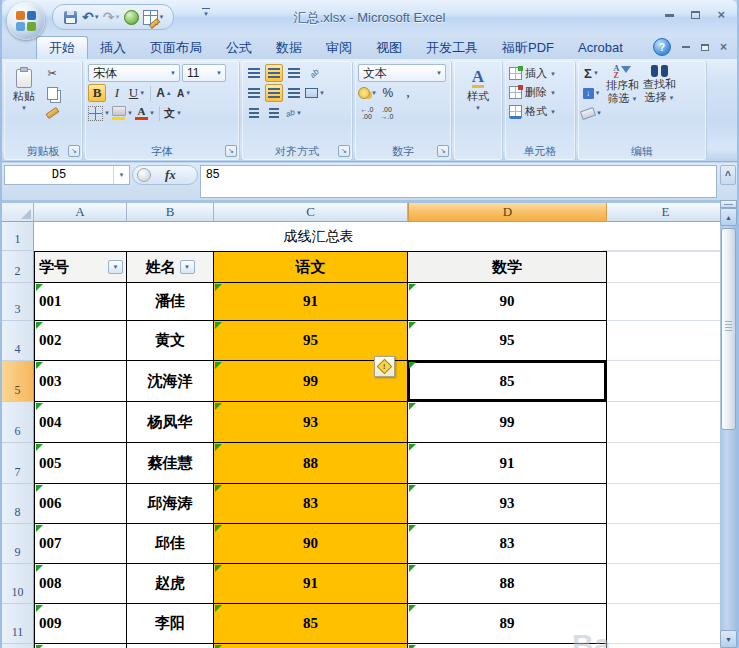 Image resolution: width=739 pixels, height=648 pixels. Describe the element at coordinates (18, 584) in the screenshot. I see `row-header-10: 10` at that location.